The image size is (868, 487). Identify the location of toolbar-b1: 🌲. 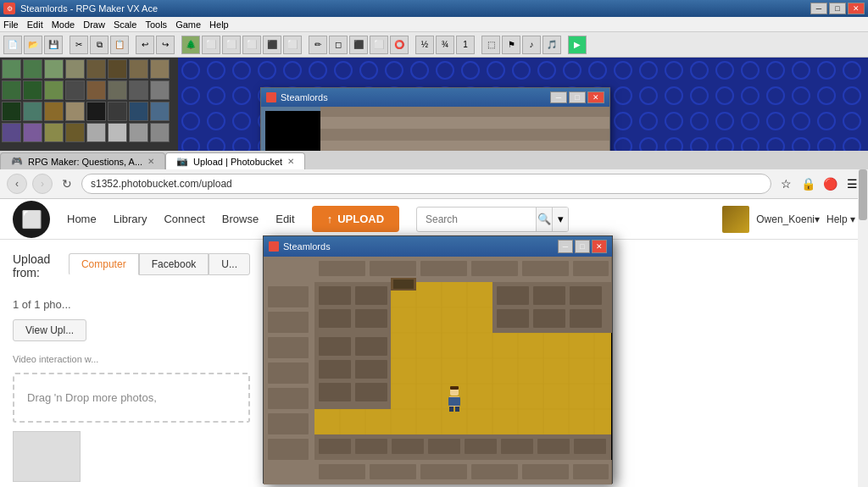
(191, 45).